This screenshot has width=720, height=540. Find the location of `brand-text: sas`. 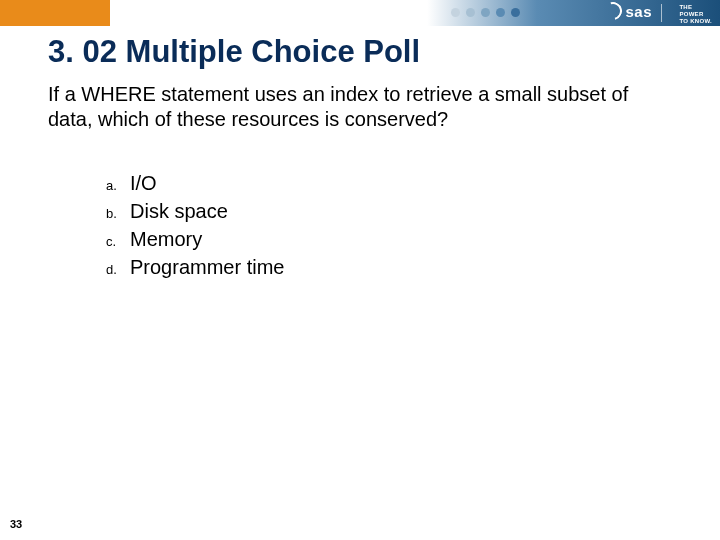

brand-text: sas is located at coordinates (638, 12).